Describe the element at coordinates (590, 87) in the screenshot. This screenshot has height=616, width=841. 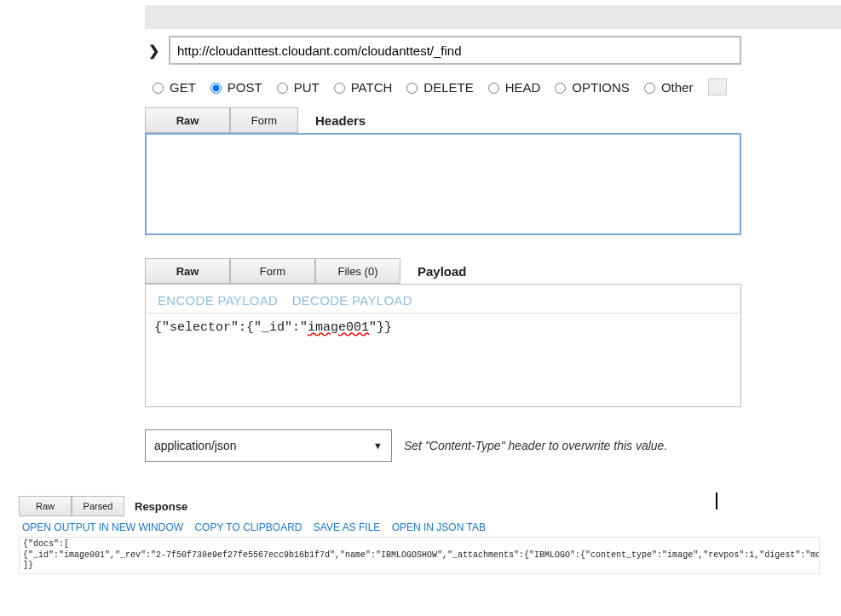
I see `method-options: OPTIONS` at that location.